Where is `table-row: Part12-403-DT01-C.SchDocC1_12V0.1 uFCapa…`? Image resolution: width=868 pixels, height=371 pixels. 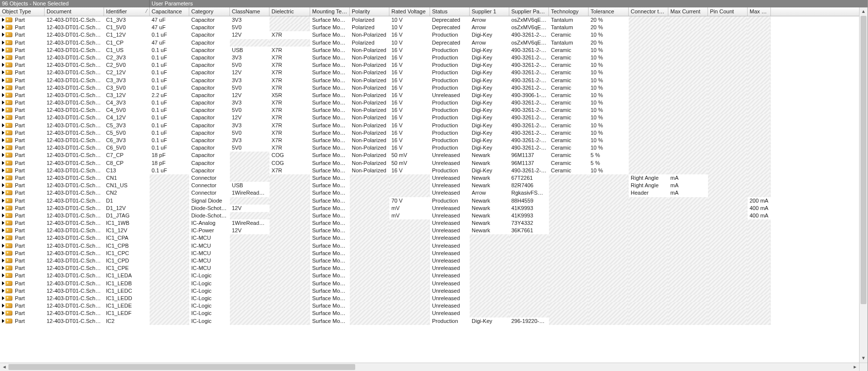 table-row: Part12-403-DT01-C.SchDocC1_12V0.1 uFCapa… is located at coordinates (434, 35).